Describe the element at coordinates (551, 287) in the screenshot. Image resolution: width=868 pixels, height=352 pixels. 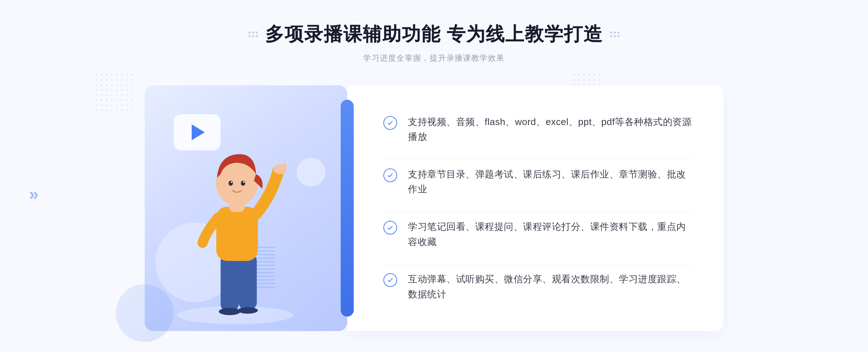
I see `feature-text-4: 互动弹幕、试听购买、微信分享、观看次数限制、学习进度跟踪、数据统计` at that location.